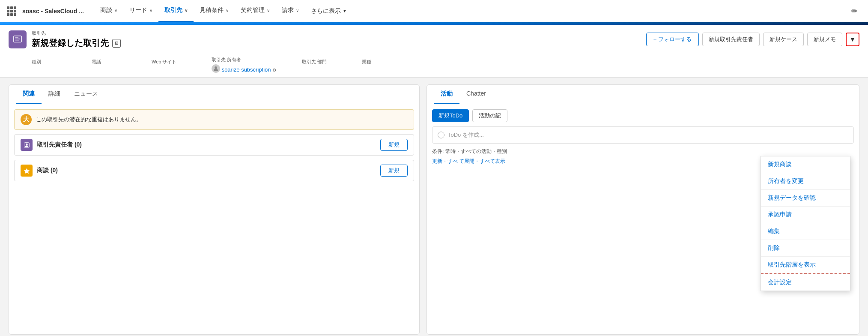 The width and height of the screenshot is (868, 336). I want to click on edit-icon: ✏, so click(855, 11).